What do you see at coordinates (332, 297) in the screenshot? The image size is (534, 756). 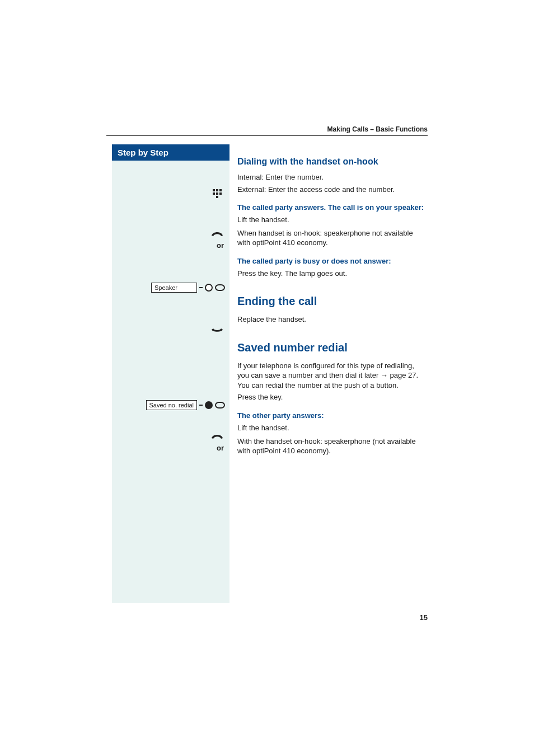 I see `ending-call-heading: Ending the call` at bounding box center [332, 297].